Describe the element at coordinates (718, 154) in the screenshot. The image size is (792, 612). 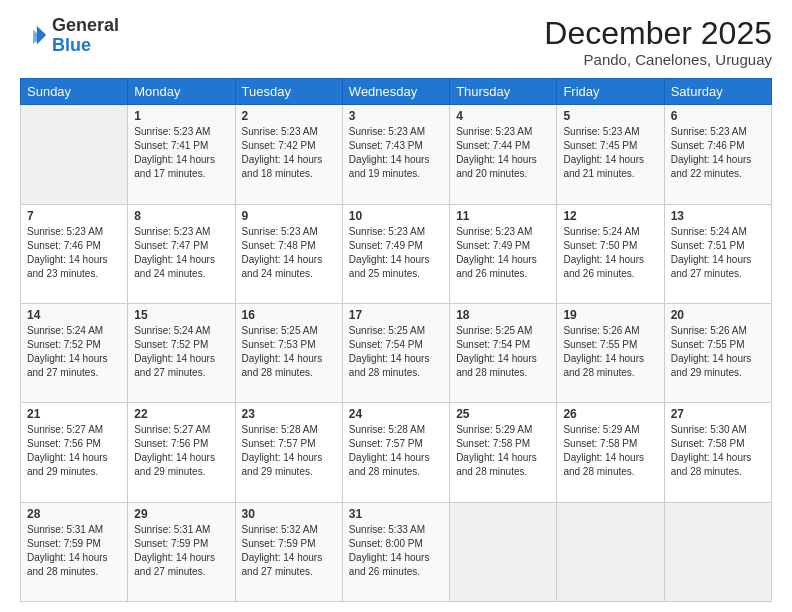
I see `table-row: 6Sunrise: 5:23 AM Sunset: 7:46 PM Daylig…` at that location.